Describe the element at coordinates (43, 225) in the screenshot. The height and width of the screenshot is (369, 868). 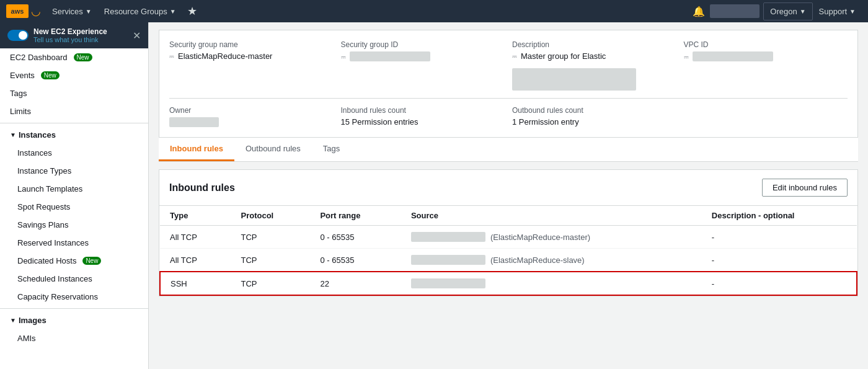
I see `sidebar-label-savings-plans: Savings Plans` at that location.